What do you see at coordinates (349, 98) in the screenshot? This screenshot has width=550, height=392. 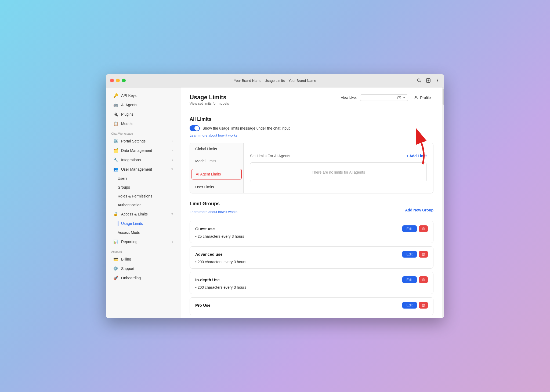 I see `view-live-label: View Live:` at bounding box center [349, 98].